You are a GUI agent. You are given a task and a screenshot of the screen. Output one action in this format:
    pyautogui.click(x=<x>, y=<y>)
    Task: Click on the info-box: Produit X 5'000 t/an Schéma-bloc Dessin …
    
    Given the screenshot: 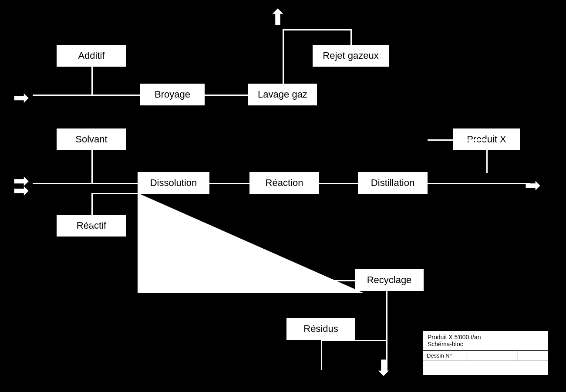 What is the action you would take?
    pyautogui.click(x=485, y=353)
    